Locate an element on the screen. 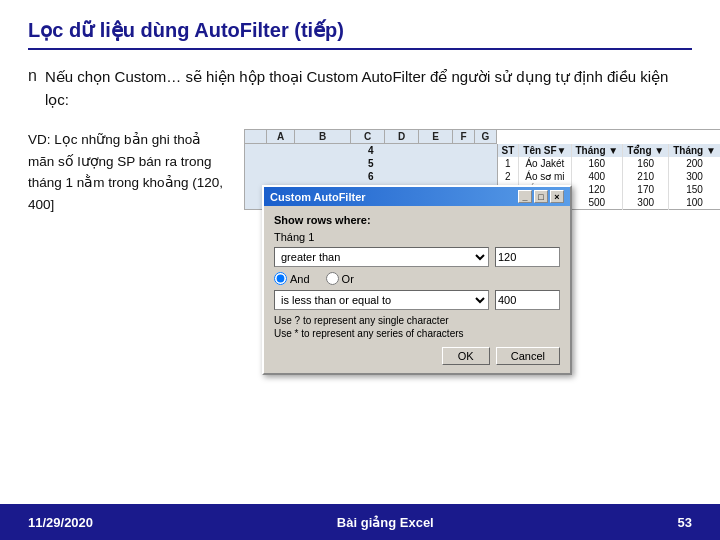 This screenshot has height=540, width=720. radio-or-text: Or is located at coordinates (348, 279).